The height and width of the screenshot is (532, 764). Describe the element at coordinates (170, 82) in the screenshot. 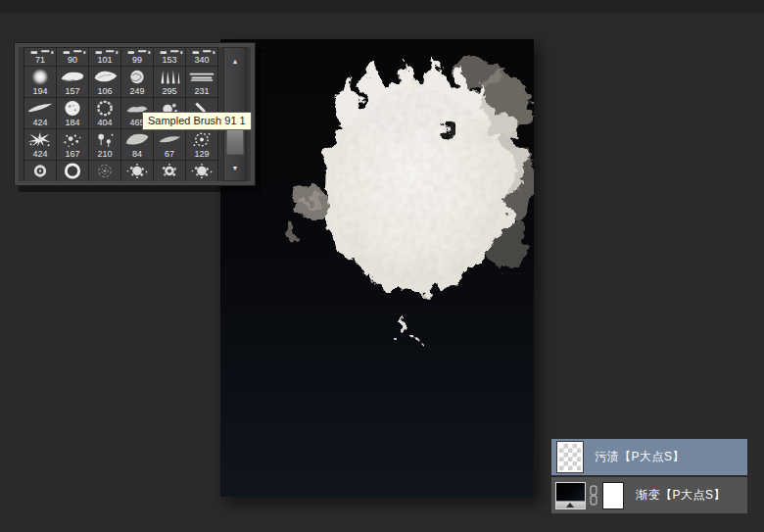

I see `brush-preset: 295` at that location.